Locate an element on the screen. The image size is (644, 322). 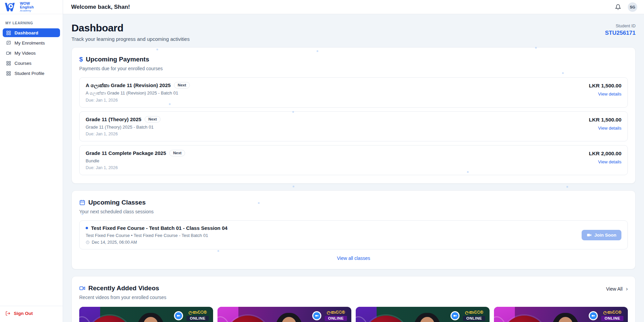
sign-out-label: Sign Out is located at coordinates (23, 313).